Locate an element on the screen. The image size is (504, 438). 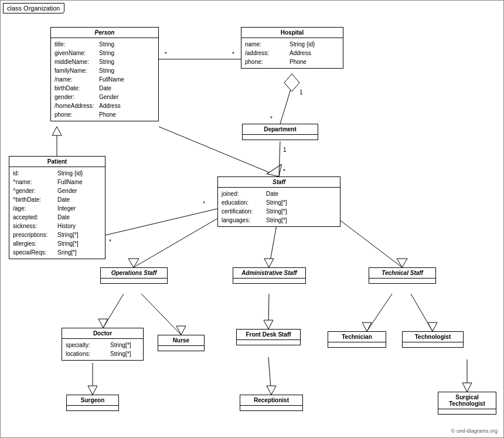
attr-name: specialReqs: is located at coordinates (33, 252).